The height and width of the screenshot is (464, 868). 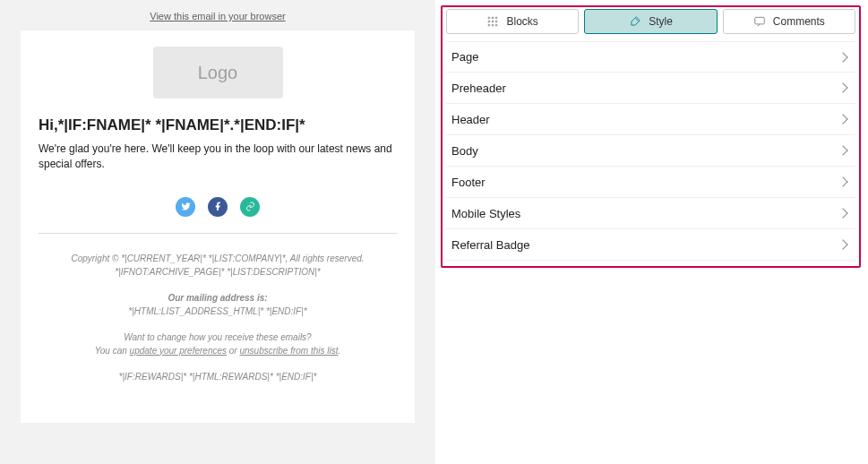 I want to click on footer-text: Copyright © *|CURRENT_YEAR|* *|LIST:COMP…, so click(x=218, y=317).